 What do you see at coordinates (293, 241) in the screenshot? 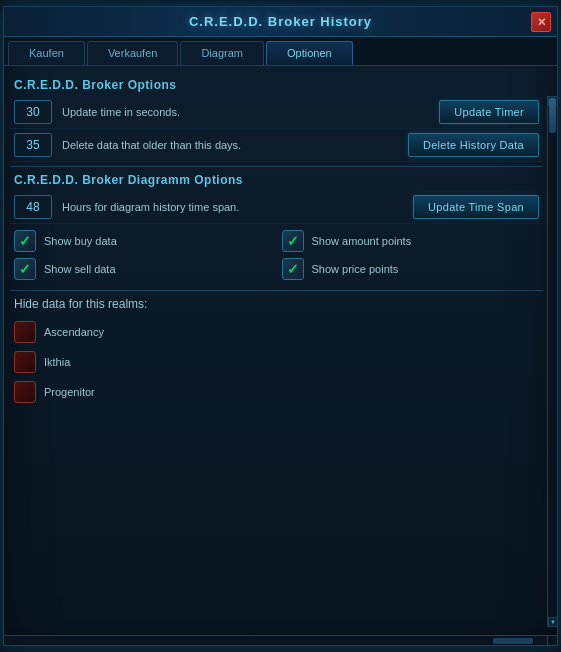
I see `show-amount-points-checkbox: ✓` at bounding box center [293, 241].